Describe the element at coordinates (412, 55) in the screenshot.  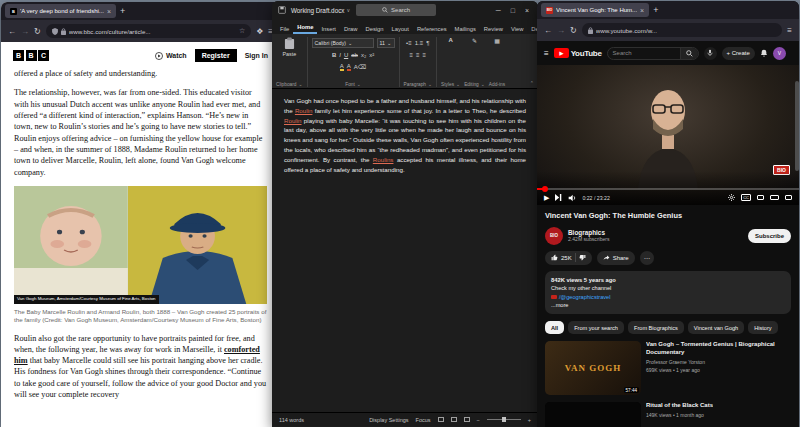
I see `align-left-icon: ≡` at that location.